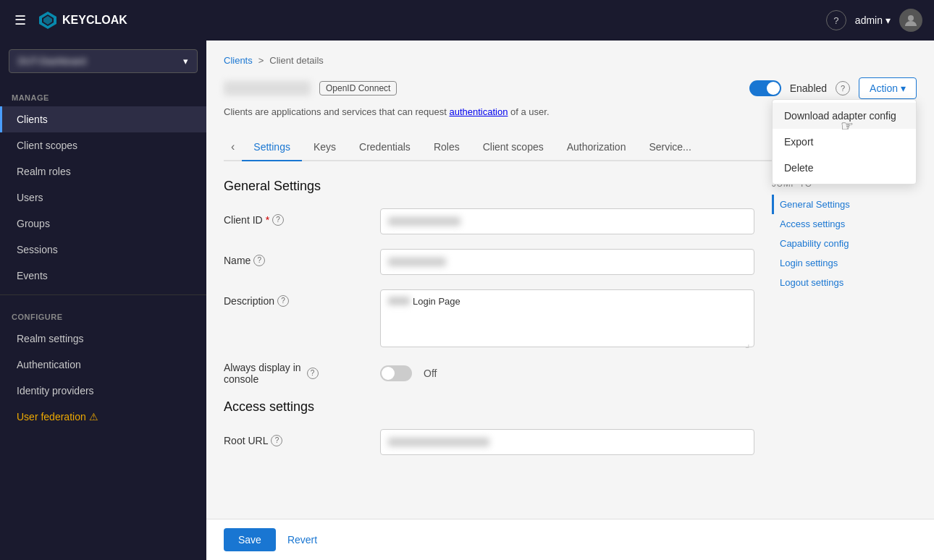 The width and height of the screenshot is (934, 560). I want to click on tab-settings: Settings, so click(272, 148).